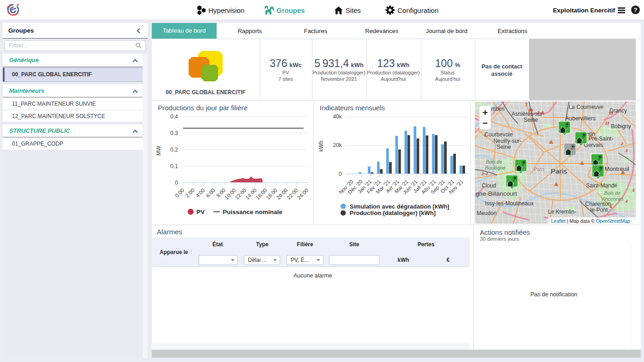 The height and width of the screenshot is (362, 644). What do you see at coordinates (271, 194) in the screenshot?
I see `svg-text: 18:00` at bounding box center [271, 194].